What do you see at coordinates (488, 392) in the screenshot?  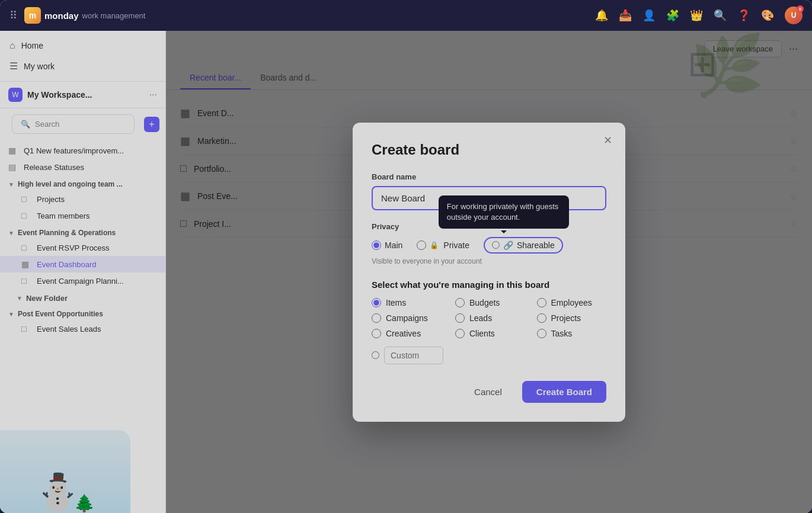 I see `cancel-button: Cancel` at bounding box center [488, 392].